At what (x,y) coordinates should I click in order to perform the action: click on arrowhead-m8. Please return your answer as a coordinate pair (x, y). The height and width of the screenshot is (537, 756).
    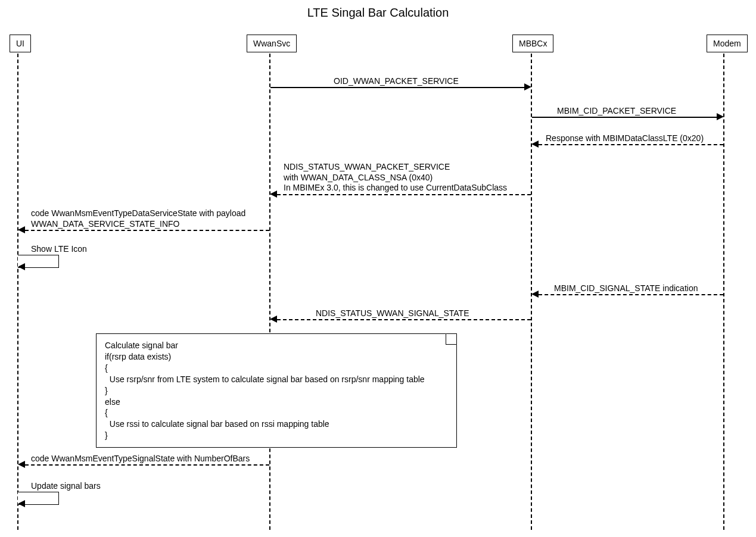
    Looking at the image, I should click on (273, 319).